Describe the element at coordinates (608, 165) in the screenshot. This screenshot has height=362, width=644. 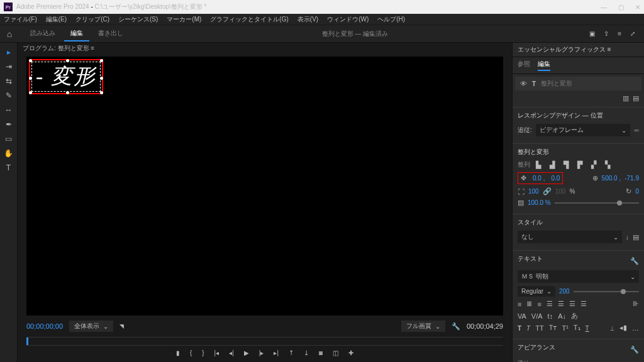
I see `align-bottom-icon: ▚` at that location.